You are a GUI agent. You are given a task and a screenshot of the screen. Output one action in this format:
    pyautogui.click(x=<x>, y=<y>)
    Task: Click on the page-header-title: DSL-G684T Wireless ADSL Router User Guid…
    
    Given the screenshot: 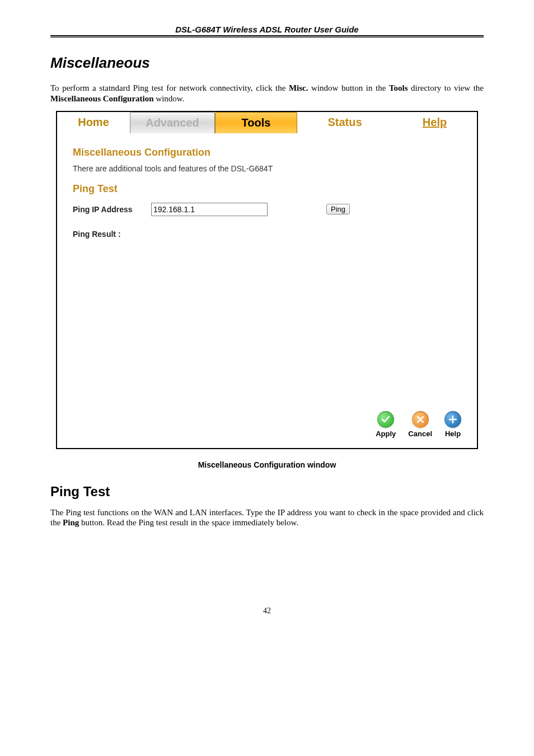 What is the action you would take?
    pyautogui.click(x=267, y=29)
    